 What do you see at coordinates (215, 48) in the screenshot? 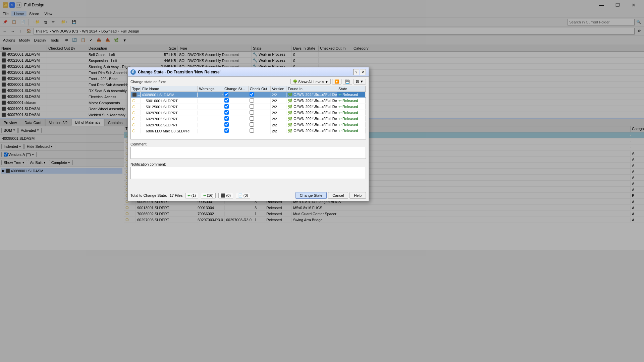
I see `col-type: Type` at bounding box center [215, 48].